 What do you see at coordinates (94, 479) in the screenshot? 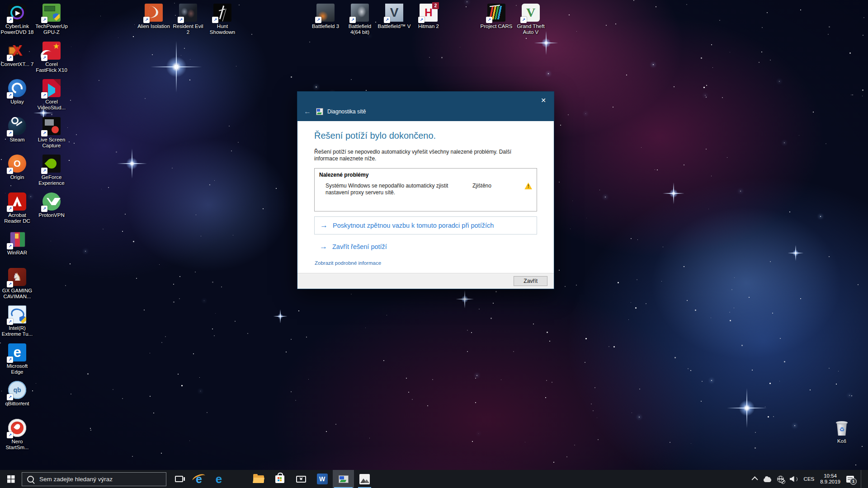
I see `taskbar-search` at bounding box center [94, 479].